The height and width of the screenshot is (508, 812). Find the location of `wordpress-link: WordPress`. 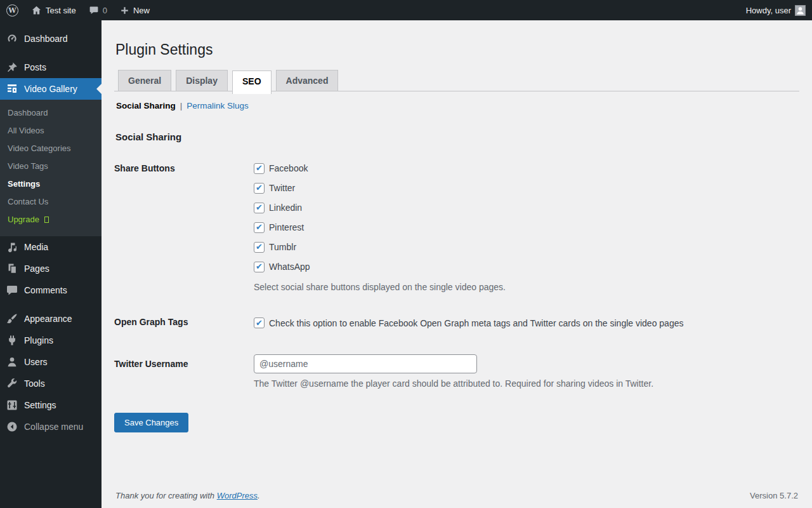

wordpress-link: WordPress is located at coordinates (237, 495).